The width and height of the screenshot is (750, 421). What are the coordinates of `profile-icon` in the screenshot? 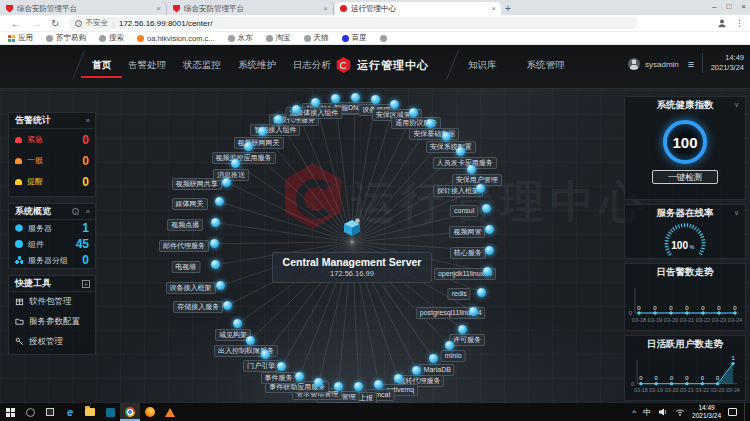 It's located at (722, 23).